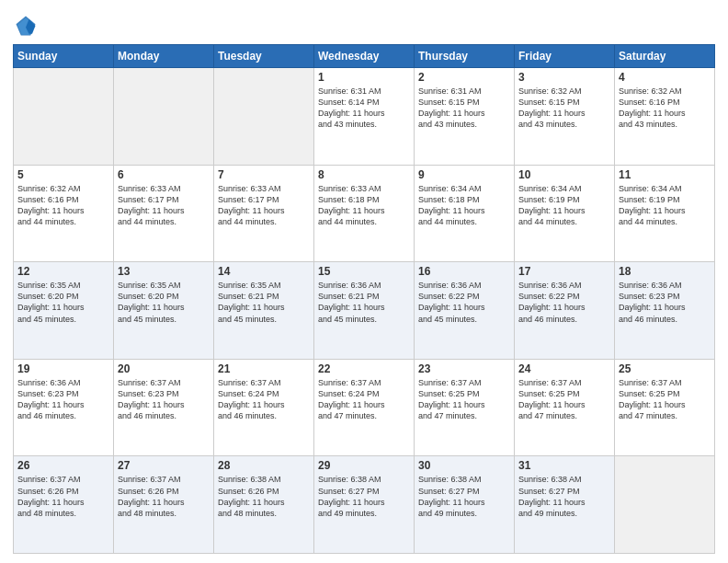 Image resolution: width=728 pixels, height=563 pixels. What do you see at coordinates (364, 408) in the screenshot?
I see `calendar-cell: 22Sunrise: 6:37 AM Sunset: 6:24 PM Dayli…` at bounding box center [364, 408].